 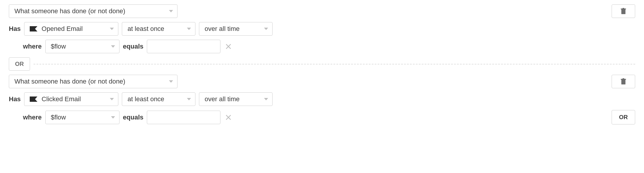 I want to click on divider-line, so click(x=334, y=64).